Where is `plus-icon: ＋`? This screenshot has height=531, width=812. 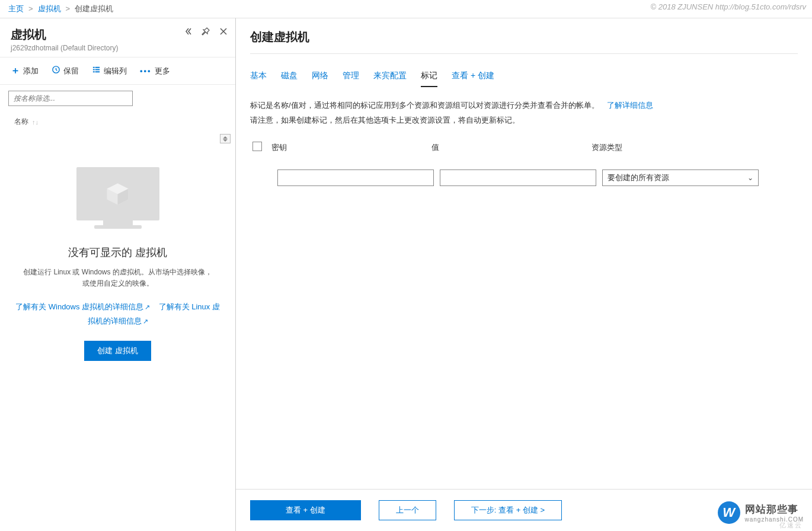 plus-icon: ＋ is located at coordinates (15, 71).